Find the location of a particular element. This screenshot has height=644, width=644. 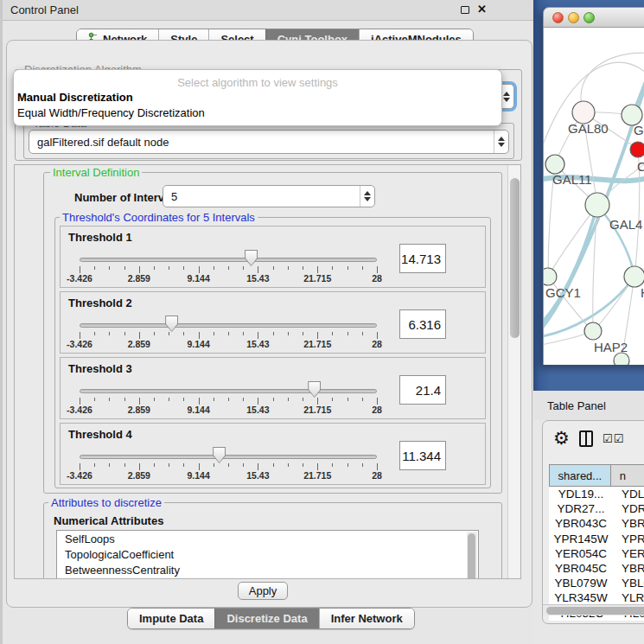

minimize-traffic-light-icon is located at coordinates (574, 17).